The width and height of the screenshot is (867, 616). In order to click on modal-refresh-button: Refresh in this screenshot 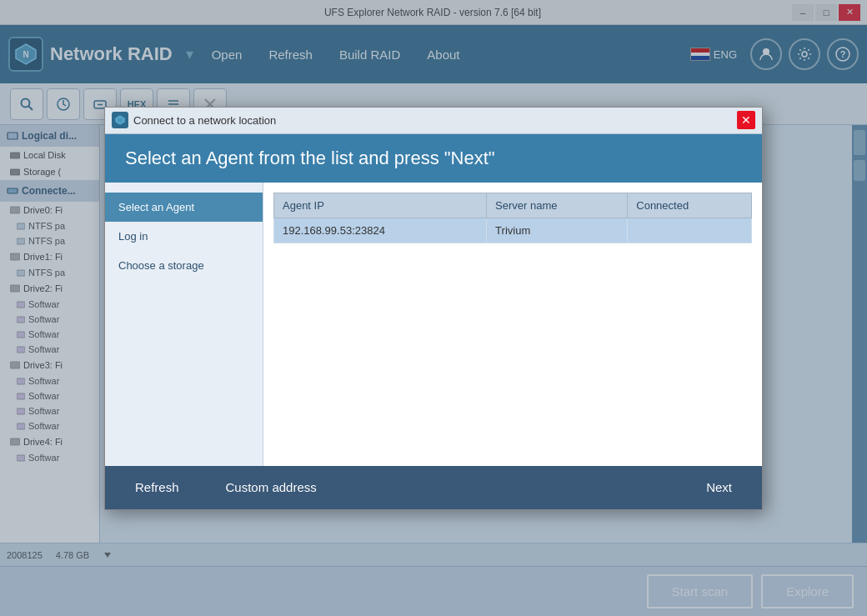, I will do `click(157, 487)`.